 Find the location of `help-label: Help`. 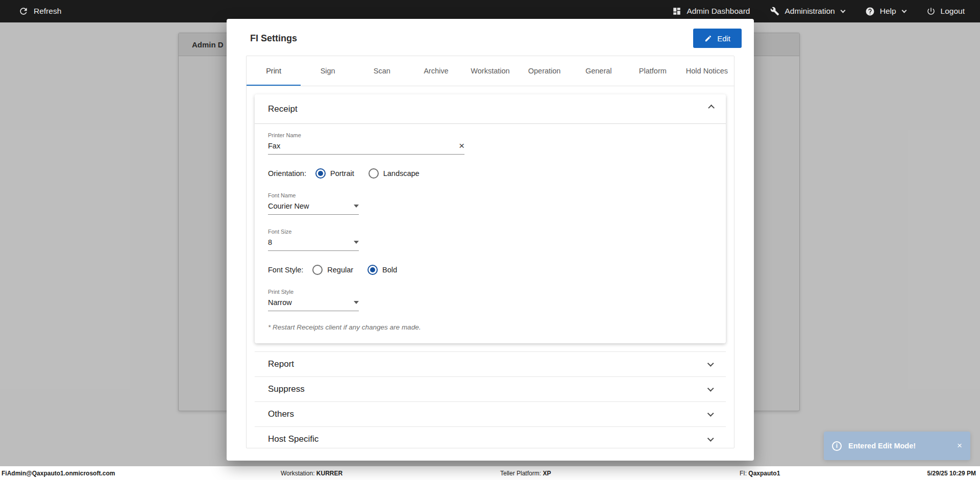

help-label: Help is located at coordinates (888, 11).